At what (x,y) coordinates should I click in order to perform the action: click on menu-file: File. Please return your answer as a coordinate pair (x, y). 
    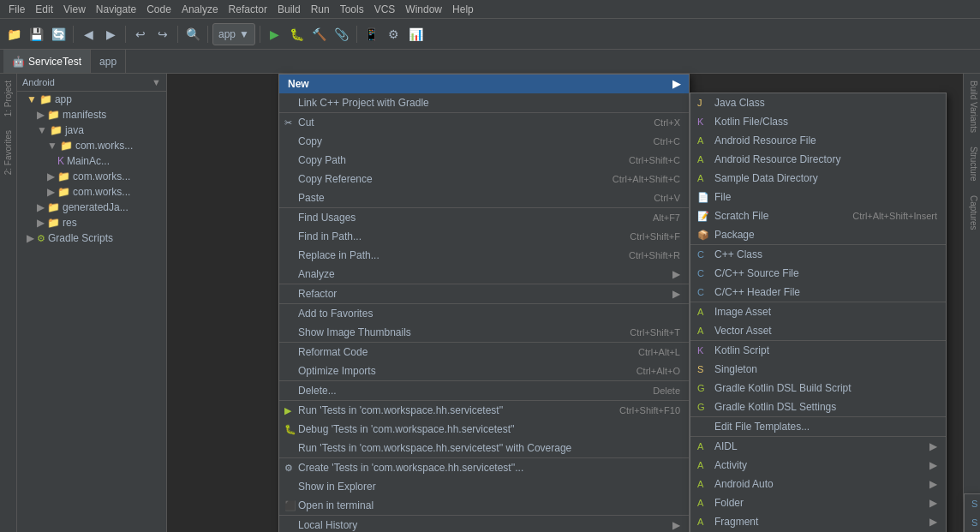
    Looking at the image, I should click on (17, 9).